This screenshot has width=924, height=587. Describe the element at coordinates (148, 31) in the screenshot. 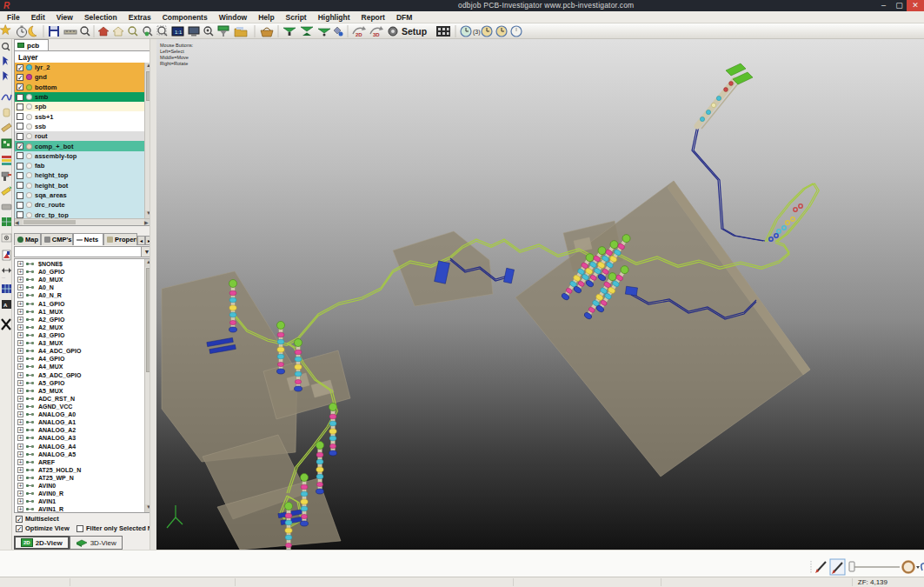

I see `zoom-net-icon` at that location.